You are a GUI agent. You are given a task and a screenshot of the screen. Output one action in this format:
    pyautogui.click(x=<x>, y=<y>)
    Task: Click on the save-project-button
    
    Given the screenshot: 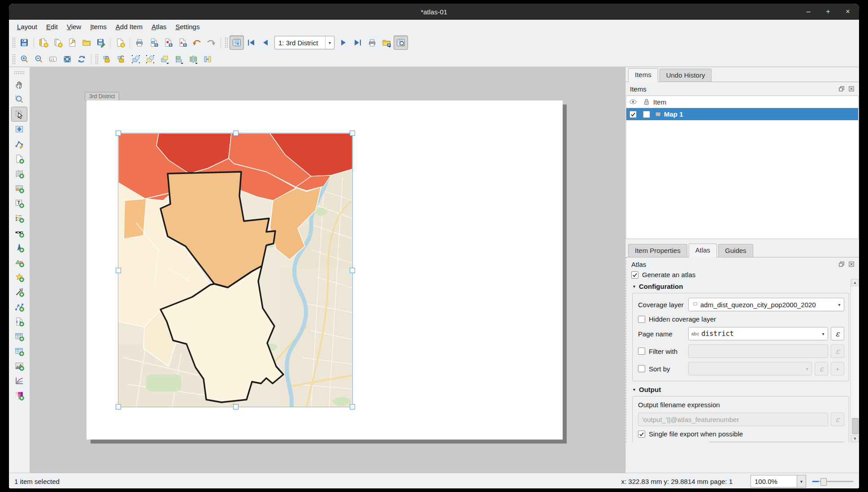 What is the action you would take?
    pyautogui.click(x=24, y=43)
    